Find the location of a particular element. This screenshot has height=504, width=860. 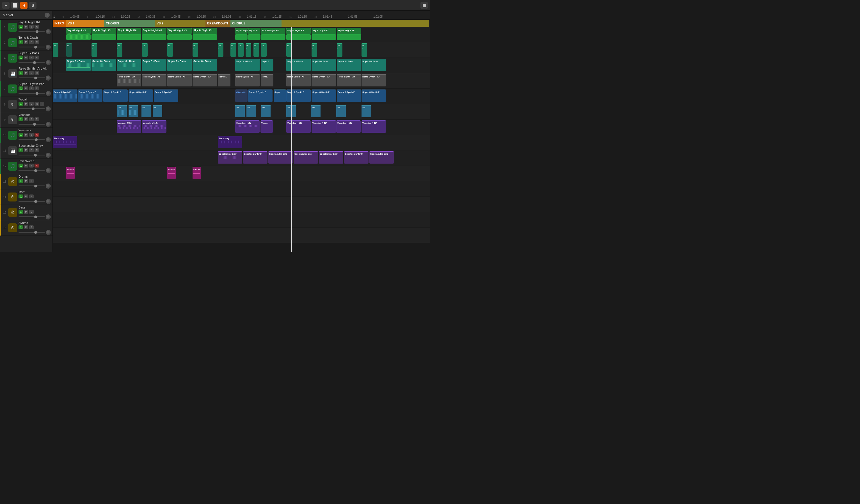

clip-to-2o: To- is located at coordinates (314, 50).